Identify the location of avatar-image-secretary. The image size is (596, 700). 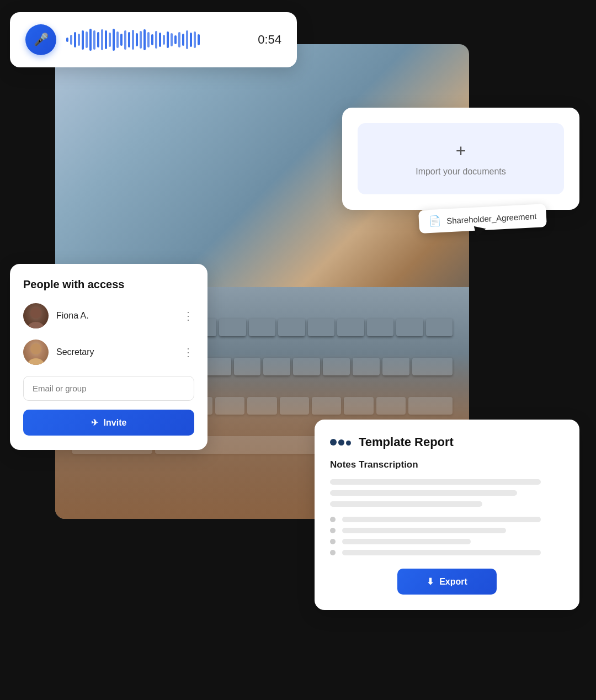
(36, 352).